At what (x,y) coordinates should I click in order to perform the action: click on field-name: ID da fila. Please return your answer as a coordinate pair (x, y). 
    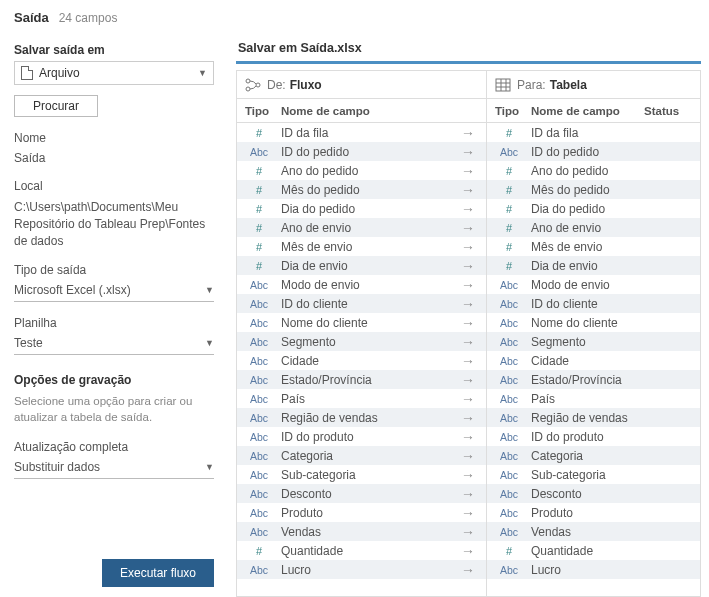
    Looking at the image, I should click on (366, 133).